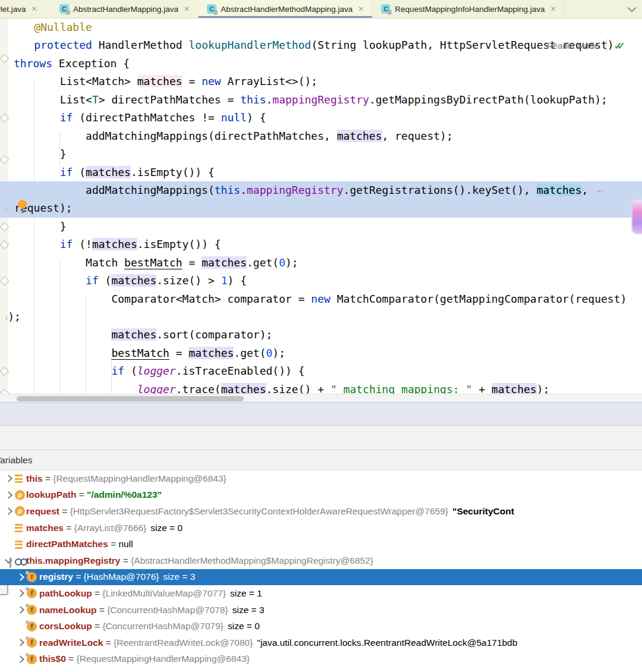  I want to click on editor-tab: vlet.java✕, so click(26, 9).